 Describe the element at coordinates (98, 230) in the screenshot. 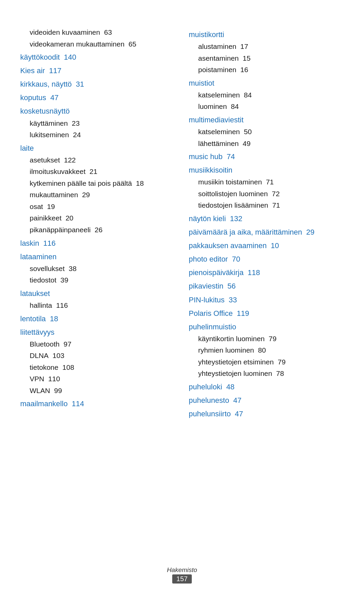

I see `index-entry: pikanäppäinpaneeli 26` at that location.